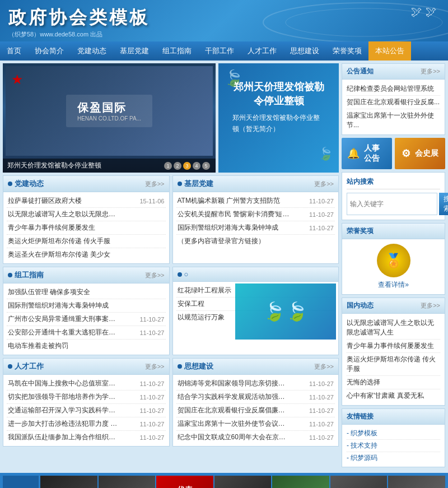 This screenshot has height=488, width=448. I want to click on news-link: 交通运输部召开深入学习实践科学发展观活动, so click(64, 410).